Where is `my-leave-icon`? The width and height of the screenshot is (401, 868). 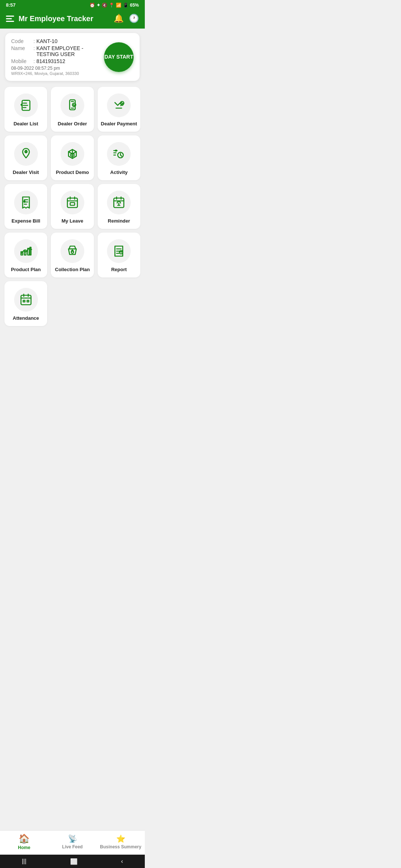
my-leave-icon is located at coordinates (72, 203).